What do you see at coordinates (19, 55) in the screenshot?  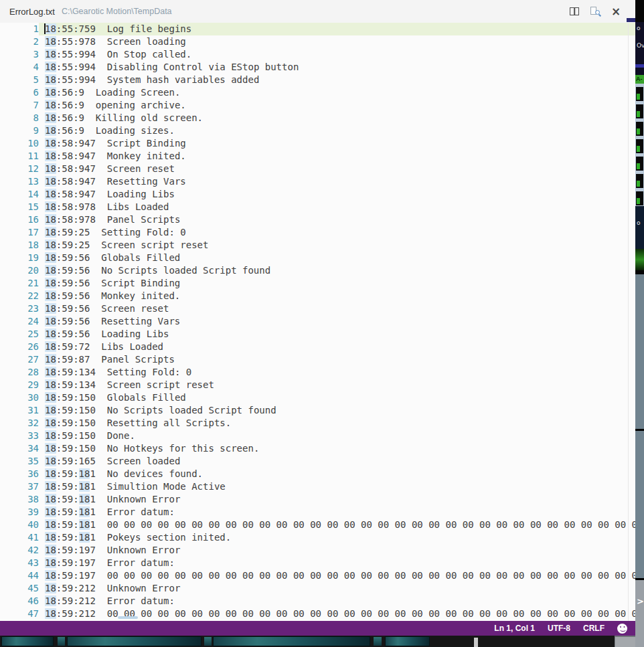 I see `line-number: 3` at bounding box center [19, 55].